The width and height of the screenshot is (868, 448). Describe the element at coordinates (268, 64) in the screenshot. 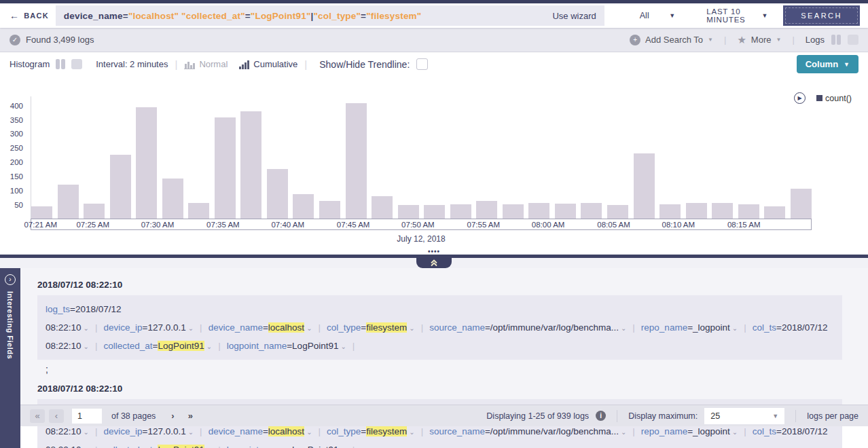

I see `cumulative-mode-button: Cumulative` at that location.